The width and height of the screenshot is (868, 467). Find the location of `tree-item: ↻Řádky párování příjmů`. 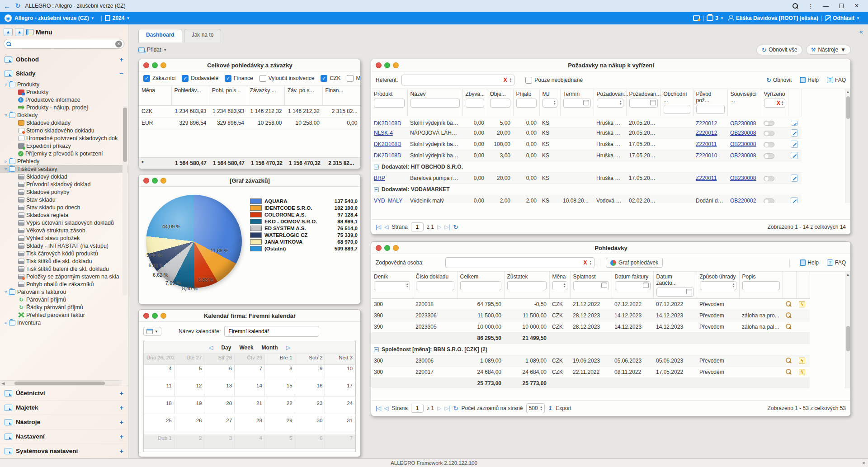

tree-item: ↻Řádky párování příjmů is located at coordinates (64, 307).